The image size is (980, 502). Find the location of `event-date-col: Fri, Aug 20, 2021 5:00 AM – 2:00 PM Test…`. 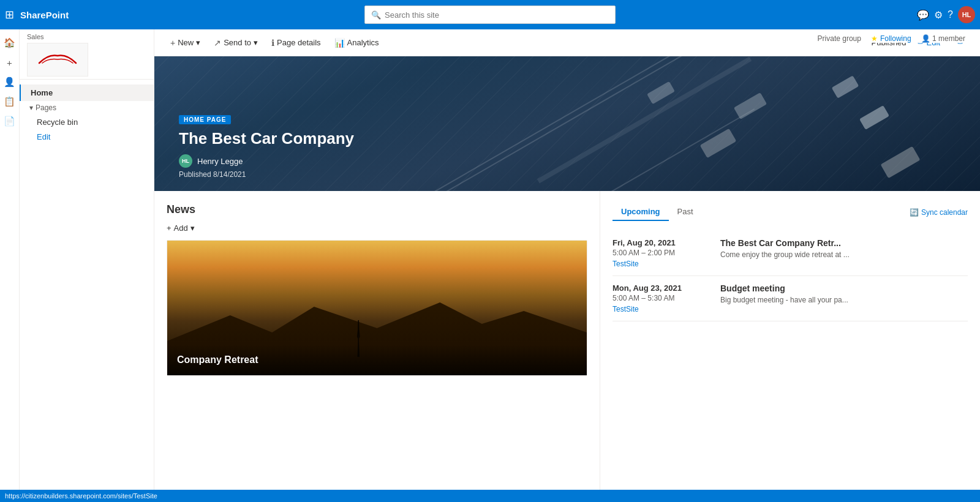

event-date-col: Fri, Aug 20, 2021 5:00 AM – 2:00 PM Test… is located at coordinates (662, 253).